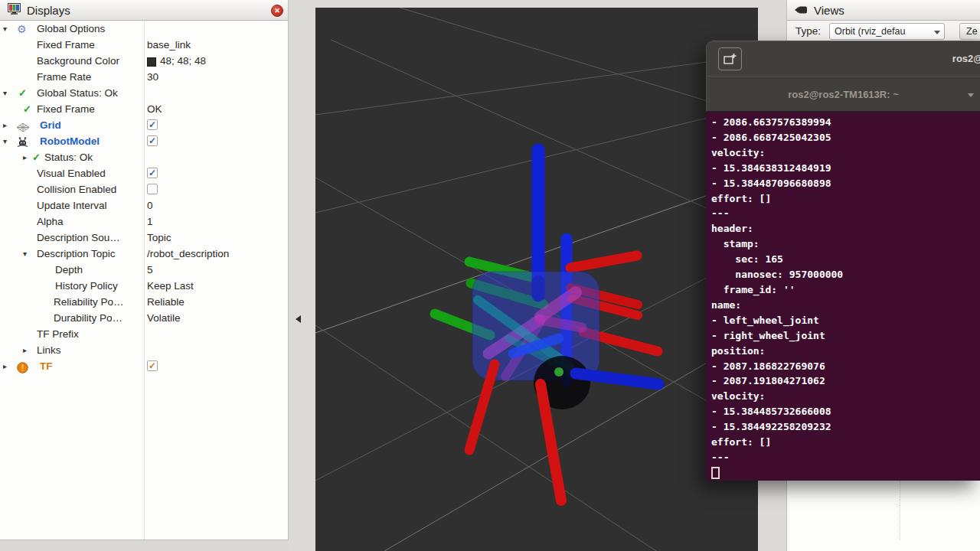 The image size is (980, 551). I want to click on panel-splitter, so click(302, 276).